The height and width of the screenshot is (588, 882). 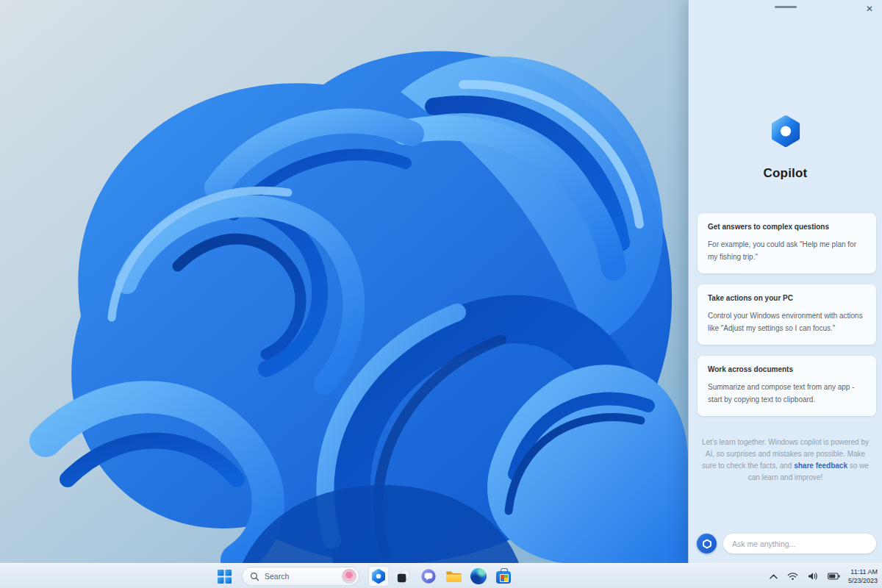 I want to click on taskbar-store-button, so click(x=503, y=576).